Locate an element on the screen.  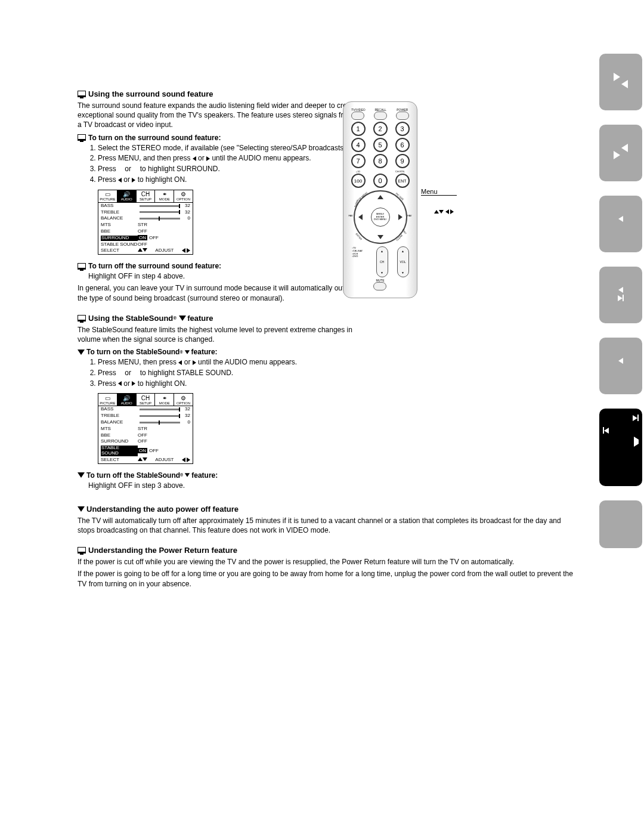
mode-switch: ▫TV▫CBL/SAT▫VCR▫DVD is located at coordinates (360, 253).